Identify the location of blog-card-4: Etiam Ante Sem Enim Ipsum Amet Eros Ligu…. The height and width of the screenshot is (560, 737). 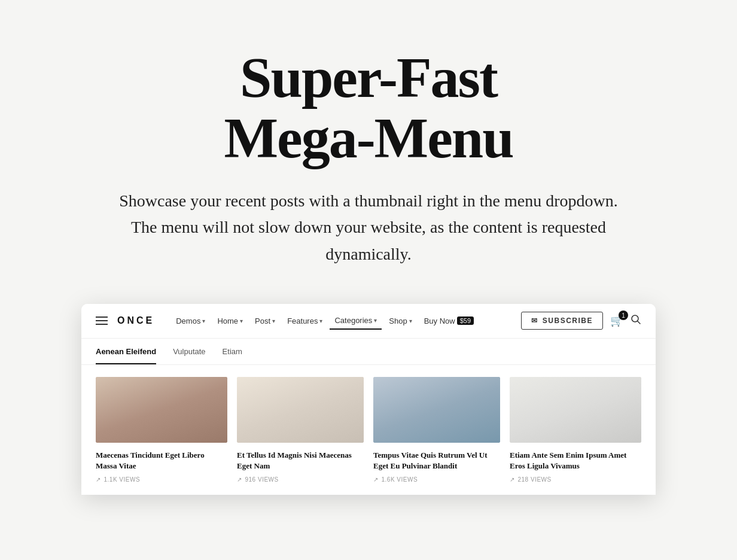
(573, 436).